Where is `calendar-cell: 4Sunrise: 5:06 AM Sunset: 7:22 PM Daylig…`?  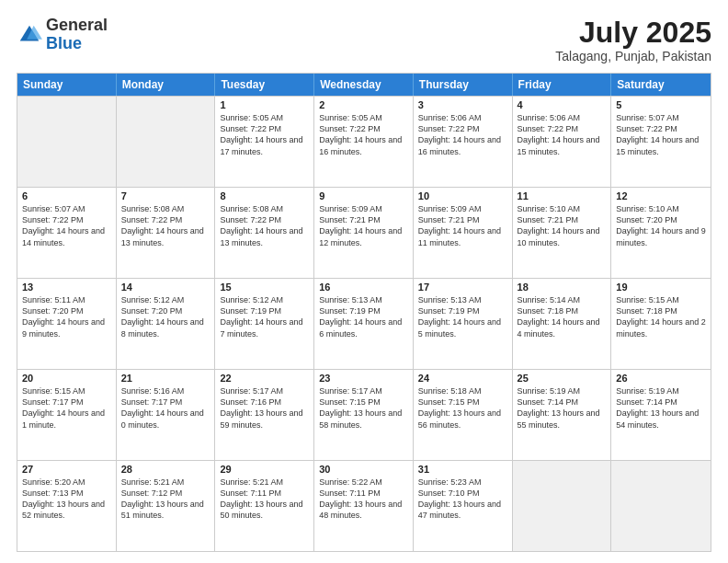 calendar-cell: 4Sunrise: 5:06 AM Sunset: 7:22 PM Daylig… is located at coordinates (563, 142).